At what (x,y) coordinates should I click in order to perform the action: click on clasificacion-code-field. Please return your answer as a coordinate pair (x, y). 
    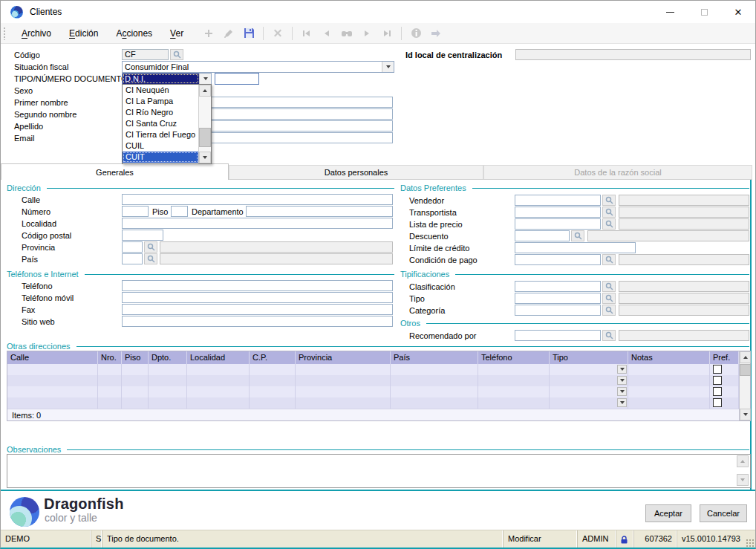
    Looking at the image, I should click on (558, 287).